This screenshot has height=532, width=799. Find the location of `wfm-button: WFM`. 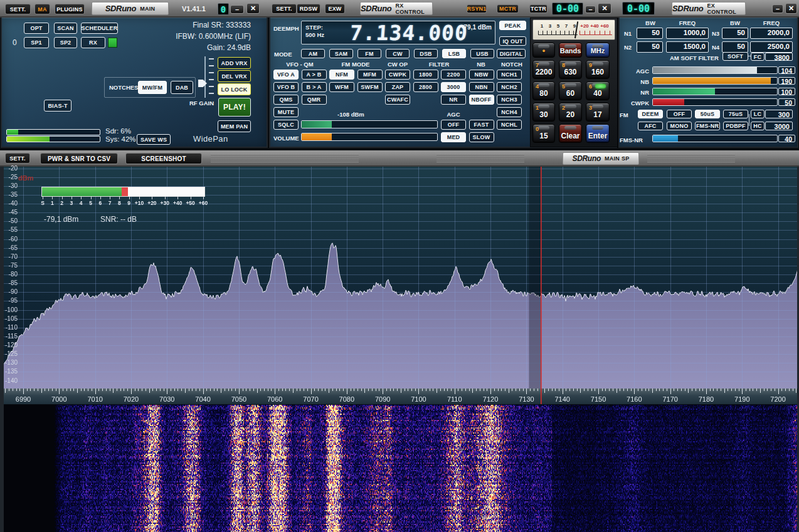

wfm-button: WFM is located at coordinates (342, 87).